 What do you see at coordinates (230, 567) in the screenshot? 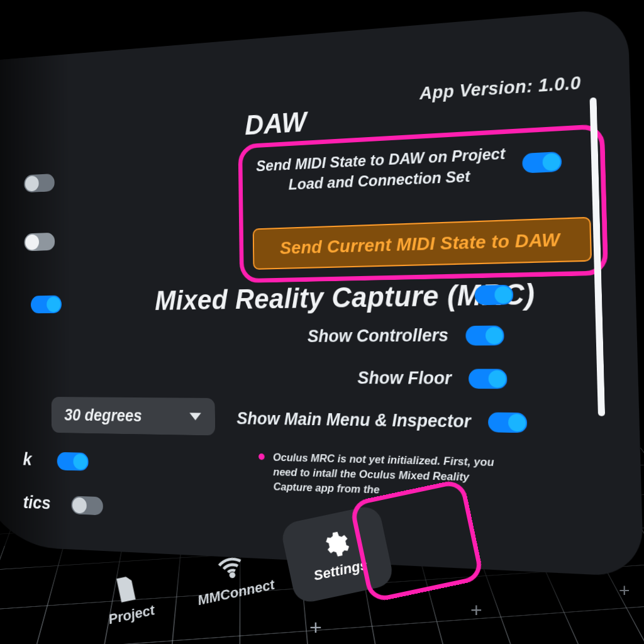
I see `wifi-icon` at bounding box center [230, 567].